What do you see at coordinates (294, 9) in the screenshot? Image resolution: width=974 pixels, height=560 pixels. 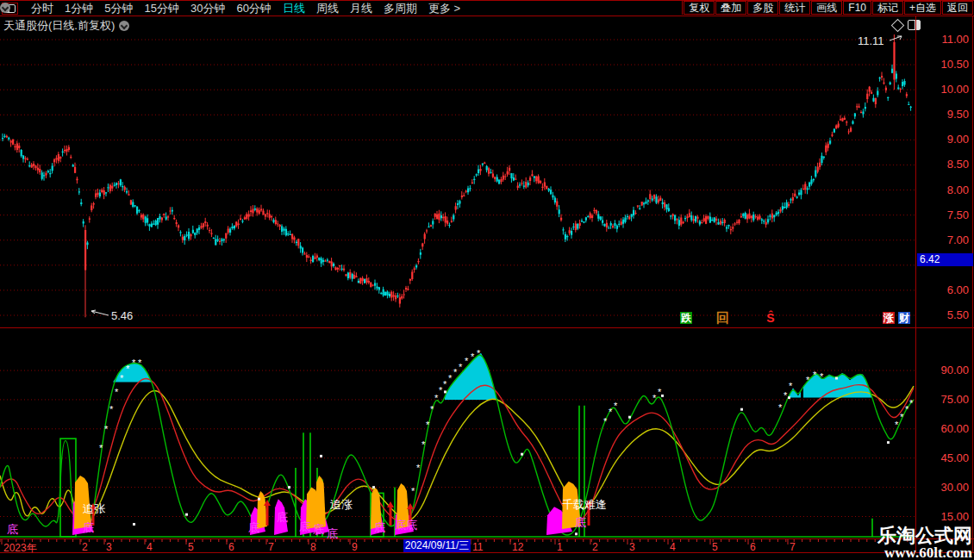 I see `tab-period-6: 日线` at bounding box center [294, 9].